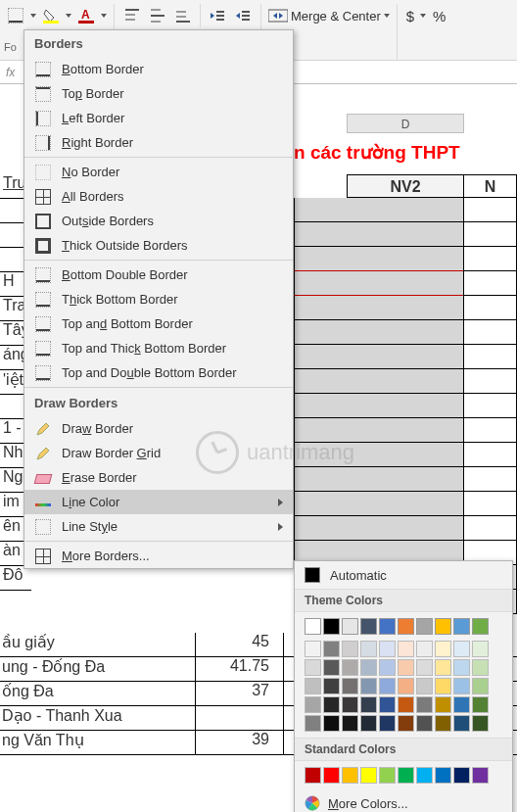  I want to click on fill-color-button, so click(51, 16).